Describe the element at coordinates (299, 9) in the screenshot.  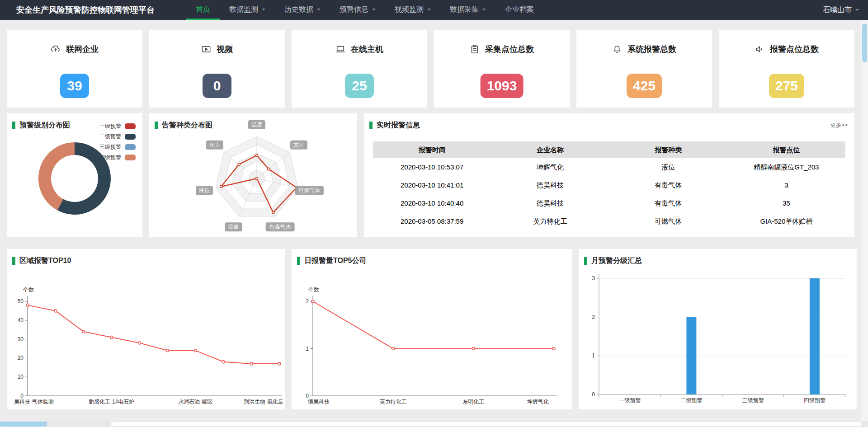
I see `menu-label: 历史数据` at that location.